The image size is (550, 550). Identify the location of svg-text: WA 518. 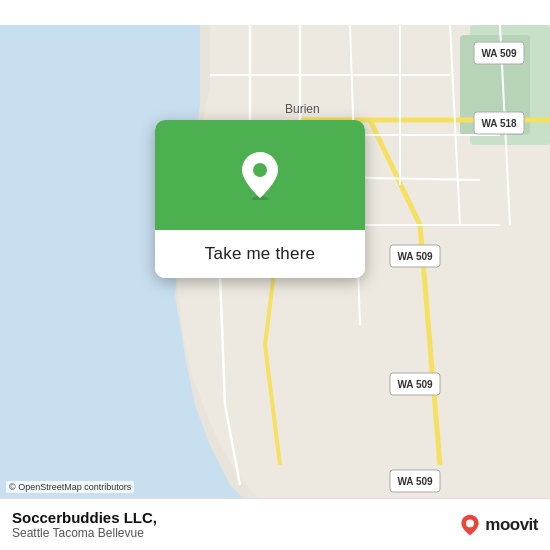
(499, 124).